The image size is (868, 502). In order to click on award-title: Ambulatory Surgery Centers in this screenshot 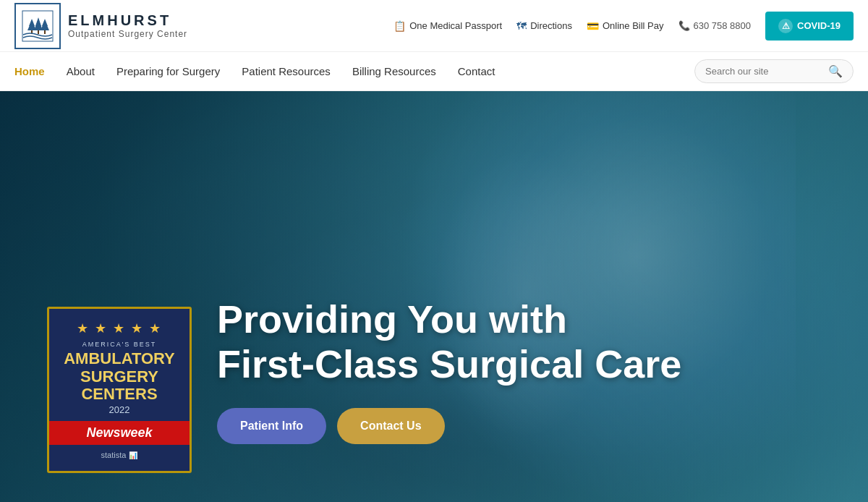, I will do `click(119, 376)`.